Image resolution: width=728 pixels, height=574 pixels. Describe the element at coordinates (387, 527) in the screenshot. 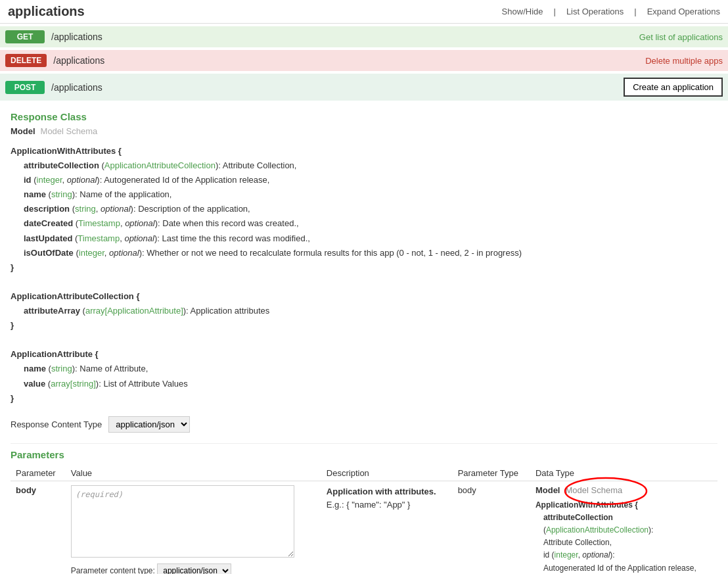

I see `param-description-cell: Application with attributes. E.g.: { "na…` at that location.